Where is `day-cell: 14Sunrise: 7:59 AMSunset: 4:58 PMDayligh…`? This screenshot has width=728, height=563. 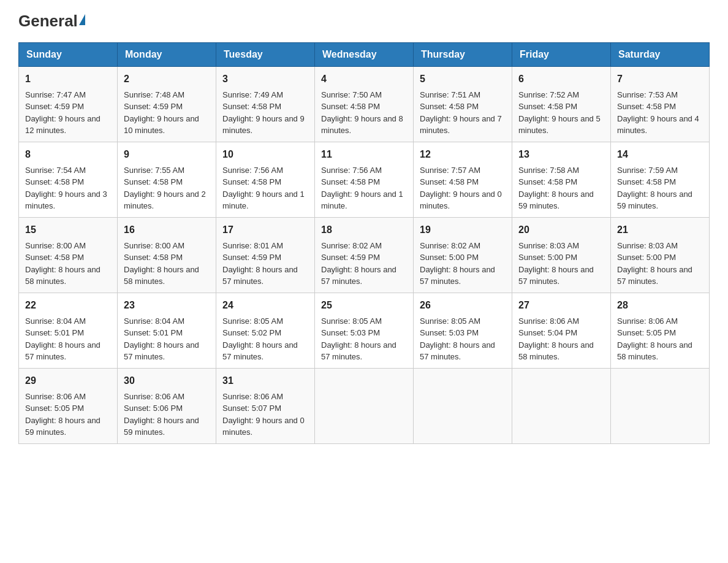
day-cell: 14Sunrise: 7:59 AMSunset: 4:58 PMDayligh… is located at coordinates (661, 179).